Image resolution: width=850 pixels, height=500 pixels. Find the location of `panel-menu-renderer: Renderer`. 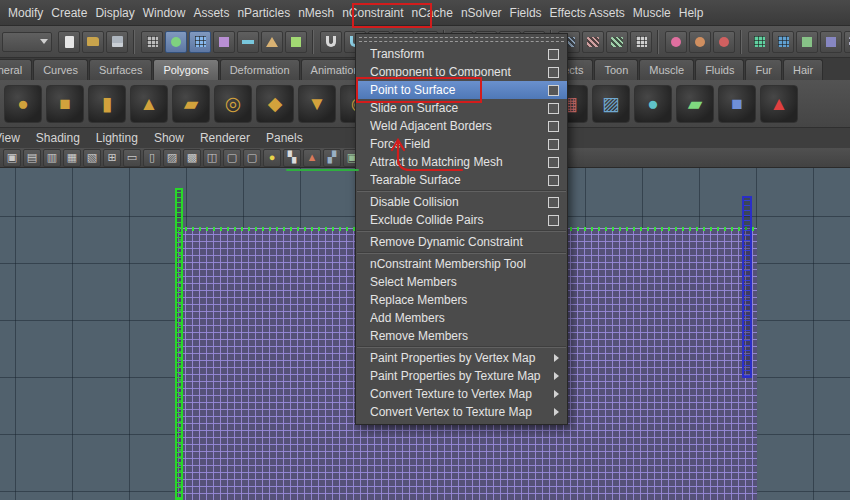

panel-menu-renderer: Renderer is located at coordinates (225, 138).